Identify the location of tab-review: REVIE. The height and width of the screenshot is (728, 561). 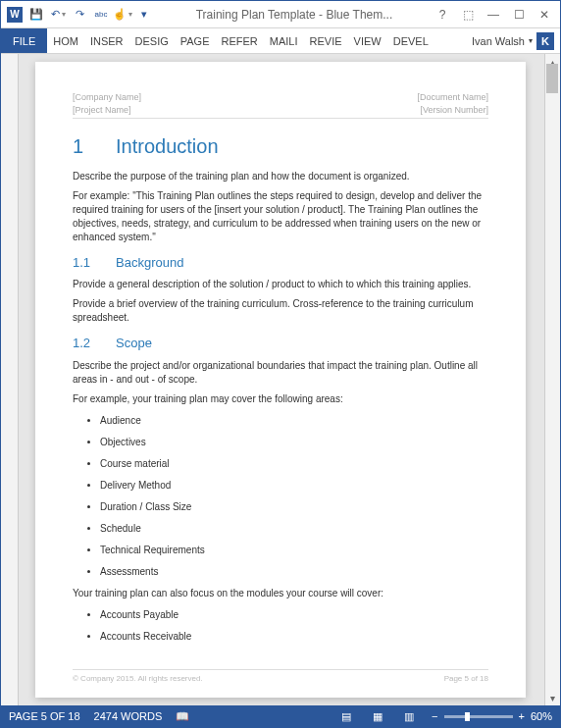
(326, 41).